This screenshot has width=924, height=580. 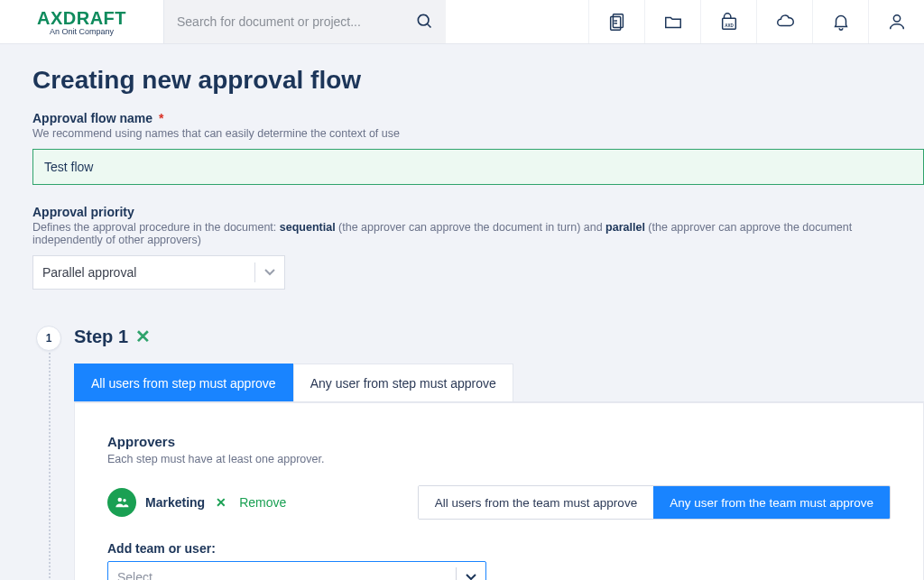 What do you see at coordinates (471, 227) in the screenshot?
I see `priority-hint-mid: (the approver can approve the document i…` at bounding box center [471, 227].